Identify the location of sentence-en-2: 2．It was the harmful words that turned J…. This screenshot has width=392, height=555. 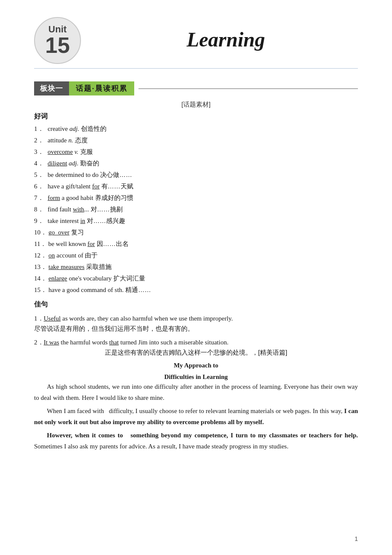
(196, 342).